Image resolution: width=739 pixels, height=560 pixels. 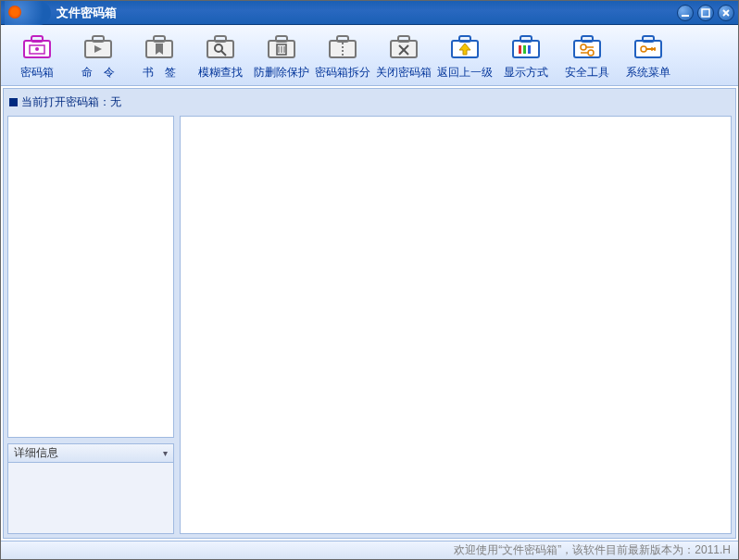 I want to click on search-icon, so click(x=220, y=47).